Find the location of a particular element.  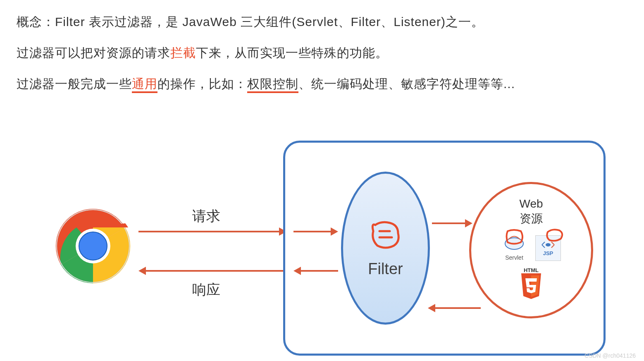

highlight-permission: 权限控制 is located at coordinates (273, 85).